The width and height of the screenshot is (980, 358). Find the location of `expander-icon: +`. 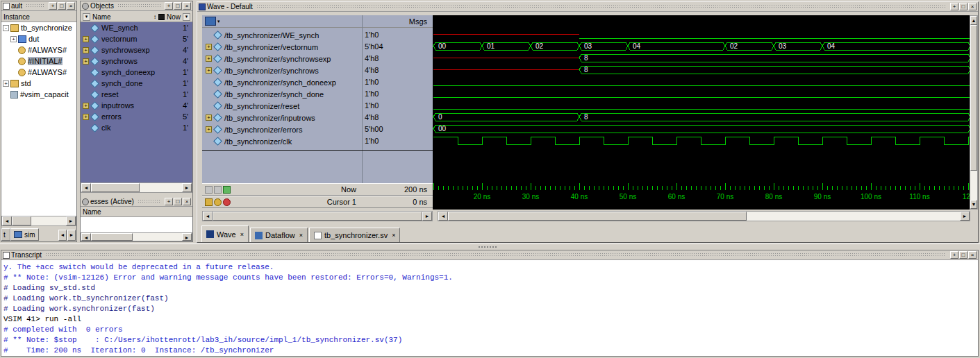

expander-icon: + is located at coordinates (6, 83).